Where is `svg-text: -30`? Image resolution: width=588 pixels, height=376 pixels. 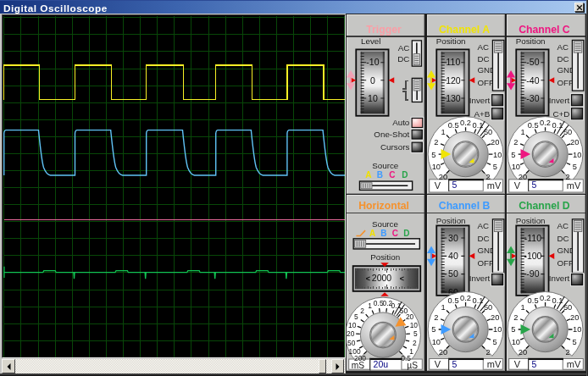
svg-text: -30 is located at coordinates (532, 98).